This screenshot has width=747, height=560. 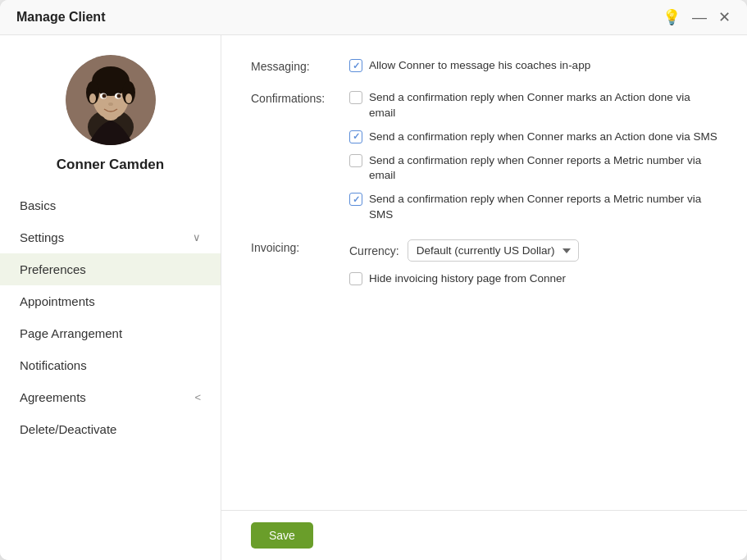 What do you see at coordinates (484, 66) in the screenshot?
I see `messaging-section: Messaging: Allow Conner to message his c…` at bounding box center [484, 66].